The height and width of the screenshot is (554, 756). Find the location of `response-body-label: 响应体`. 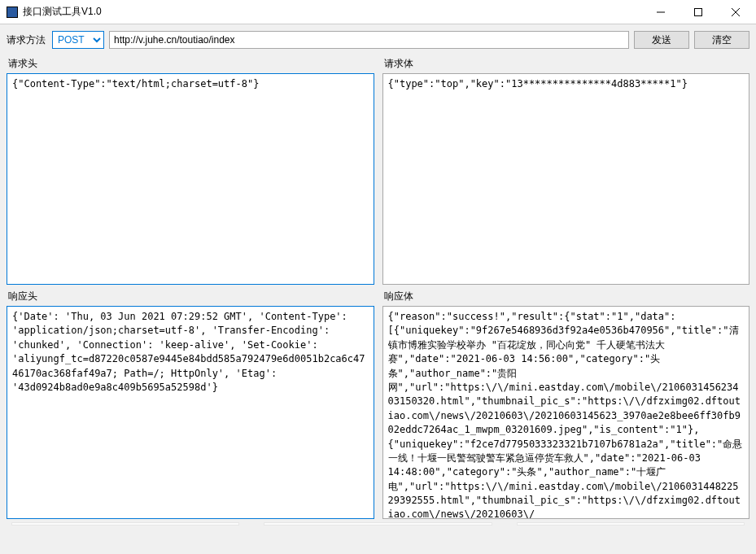

response-body-label: 响应体 is located at coordinates (566, 296).